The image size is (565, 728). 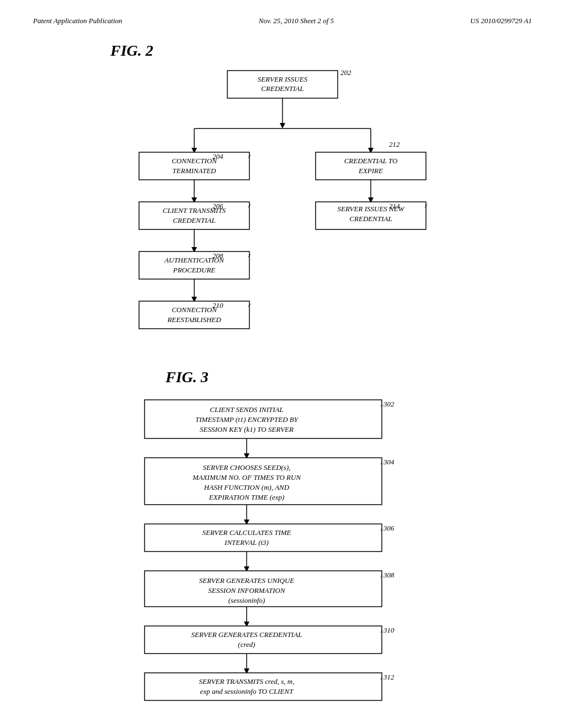 What do you see at coordinates (296, 21) in the screenshot?
I see `header-middle: Nov. 25, 2010 Sheet 2 of 5` at bounding box center [296, 21].